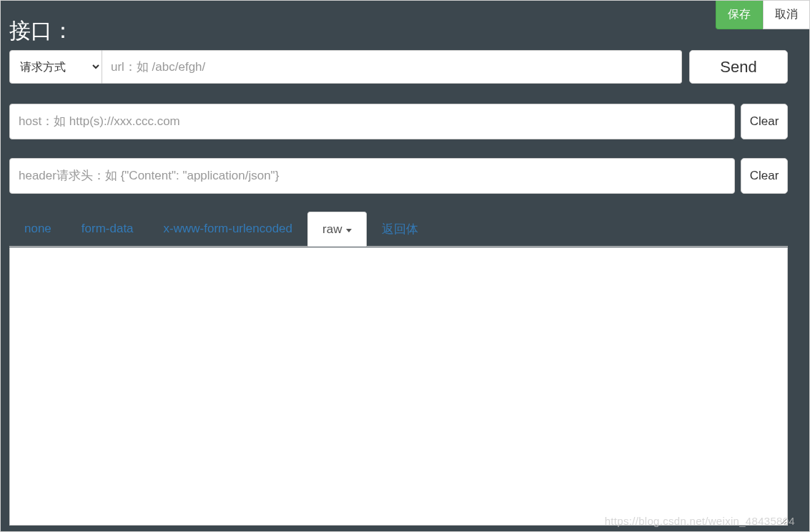 The image size is (810, 532). Describe the element at coordinates (56, 67) in the screenshot. I see `method-select: 请求方式GETPOSTPUTDELETE` at that location.